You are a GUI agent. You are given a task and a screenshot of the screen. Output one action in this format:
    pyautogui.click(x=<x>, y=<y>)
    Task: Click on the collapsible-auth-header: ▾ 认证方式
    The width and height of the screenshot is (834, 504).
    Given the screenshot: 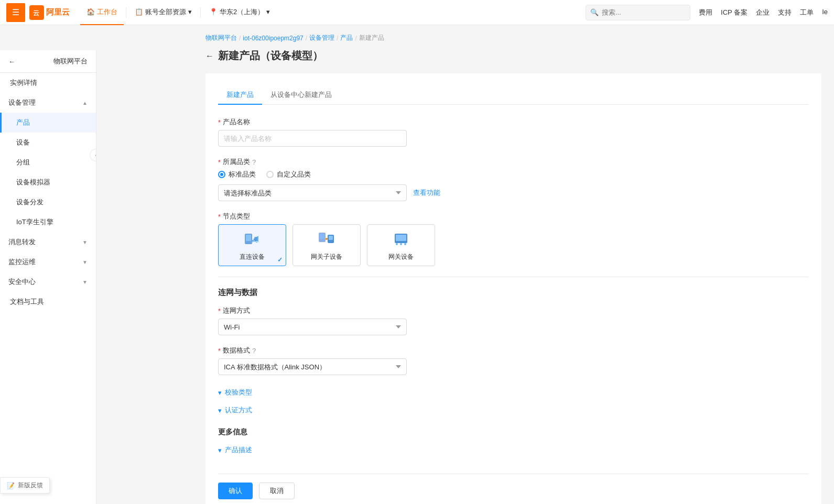 What is the action you would take?
    pyautogui.click(x=514, y=410)
    